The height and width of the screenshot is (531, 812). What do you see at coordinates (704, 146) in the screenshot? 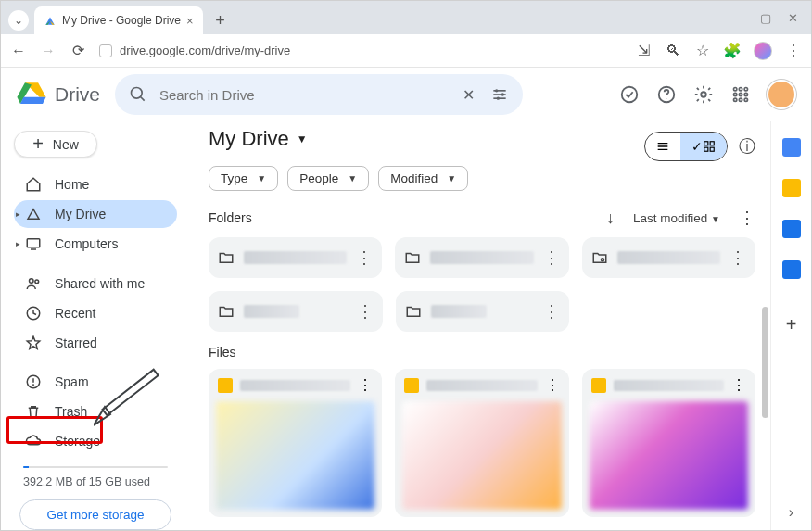
I see `grid-view-button: ✓` at bounding box center [704, 146].